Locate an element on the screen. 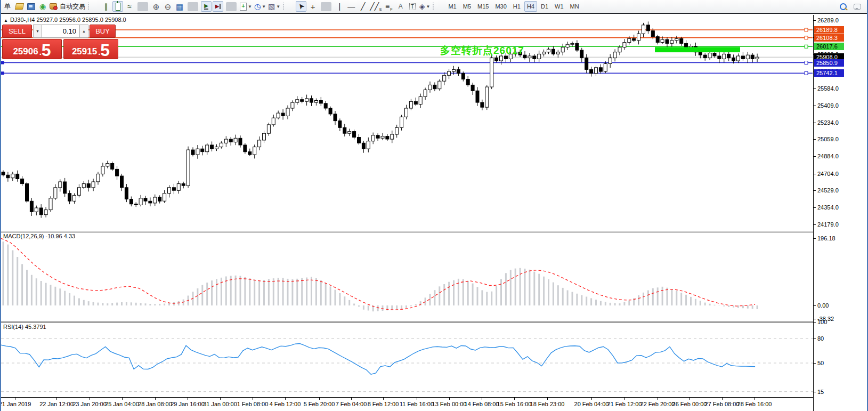  chart-symbol-timeframe: DJ30-,H4 is located at coordinates (22, 20).